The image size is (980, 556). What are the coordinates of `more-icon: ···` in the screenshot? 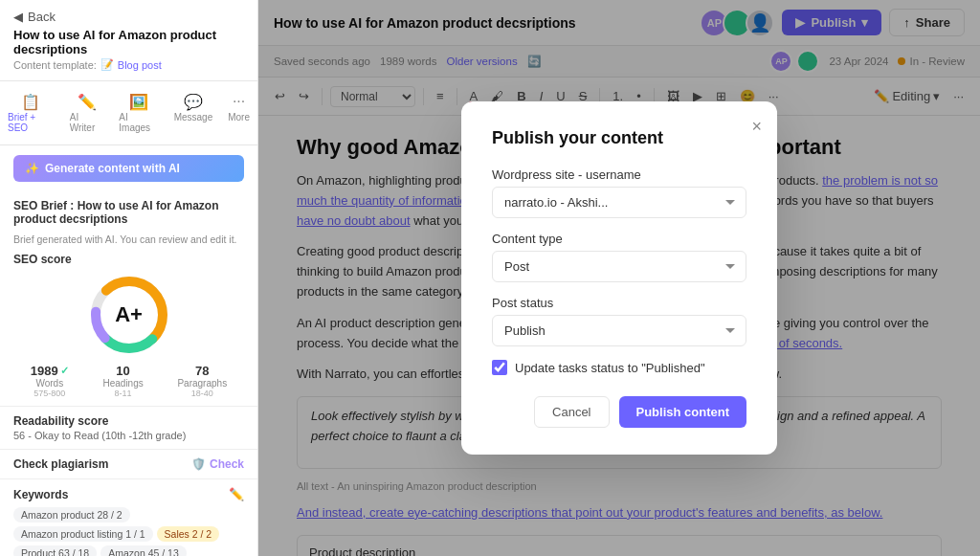 It's located at (239, 101).